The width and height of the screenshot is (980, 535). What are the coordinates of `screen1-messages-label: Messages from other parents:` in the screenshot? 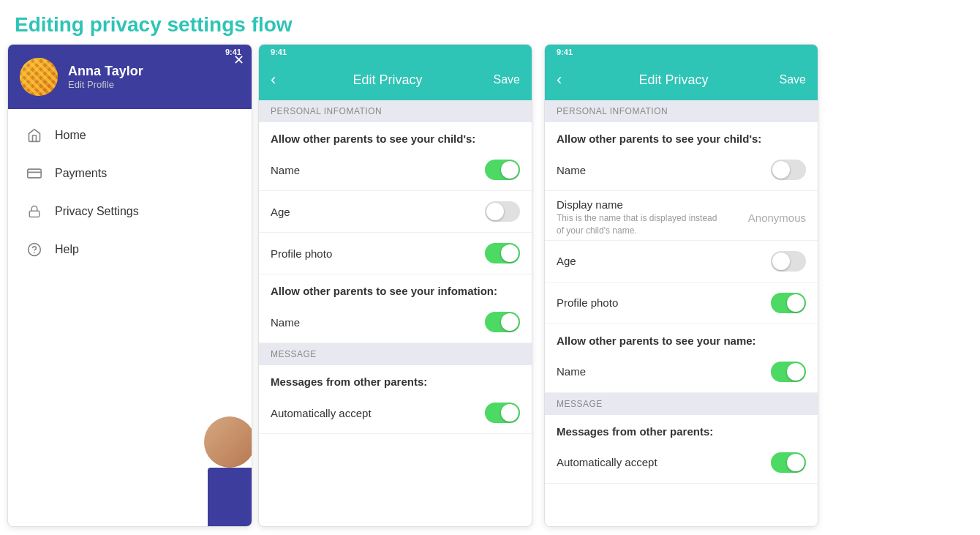 It's located at (395, 379).